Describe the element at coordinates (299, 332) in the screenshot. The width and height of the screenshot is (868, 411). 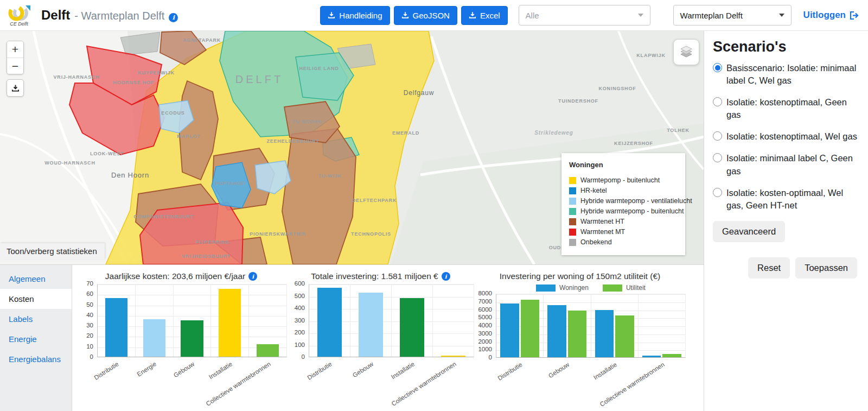
I see `y-tick-label: 200` at that location.